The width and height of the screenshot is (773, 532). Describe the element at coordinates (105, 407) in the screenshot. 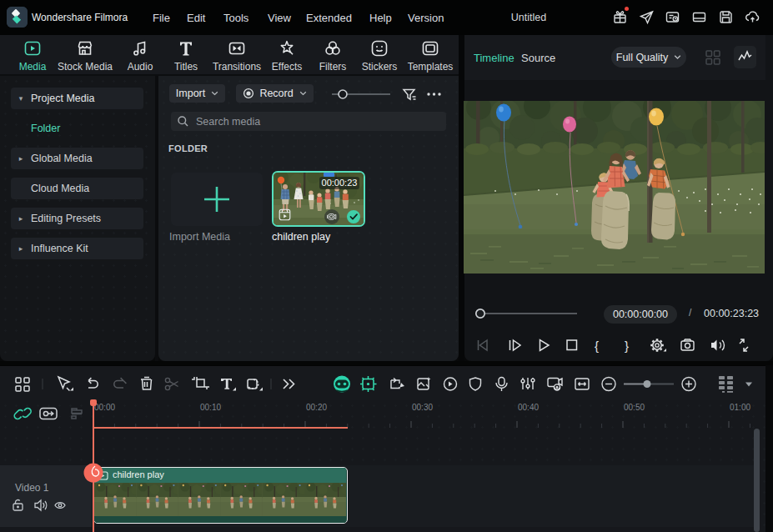

I see `svg-text: 00:00` at that location.